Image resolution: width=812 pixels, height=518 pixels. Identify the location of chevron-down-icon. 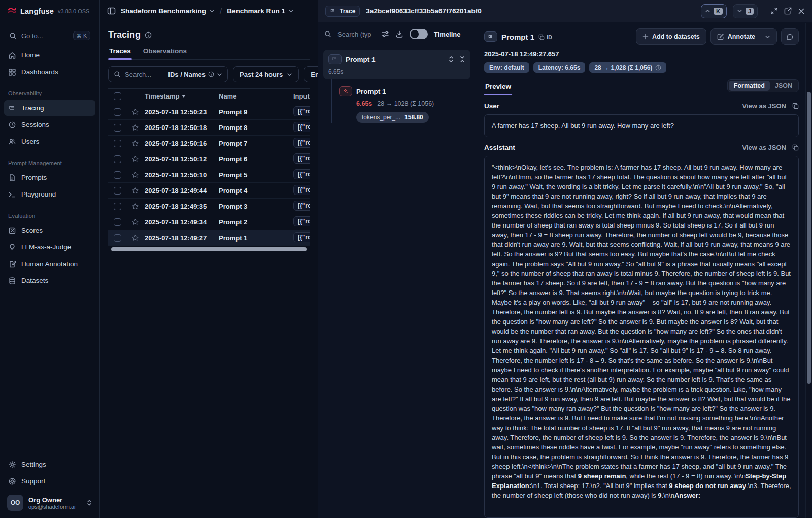
(767, 37).